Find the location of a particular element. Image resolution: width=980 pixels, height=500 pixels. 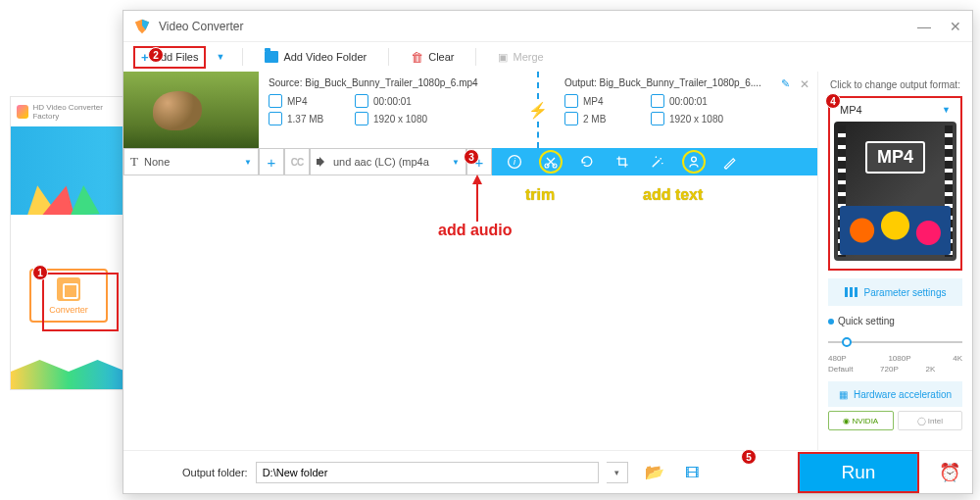

bottom-bar: Output folder: ▾ 📂 🎞 Run ⏰ is located at coordinates (548, 472).